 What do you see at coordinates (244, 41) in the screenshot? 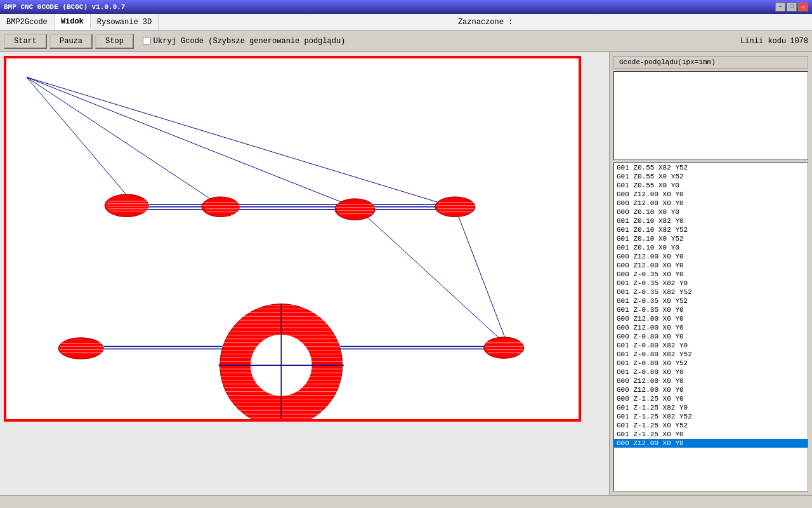
I see `hide-gcode-checkbox-label: Ukryj Gcode (Szybsze generowanie podgląd…` at bounding box center [244, 41].